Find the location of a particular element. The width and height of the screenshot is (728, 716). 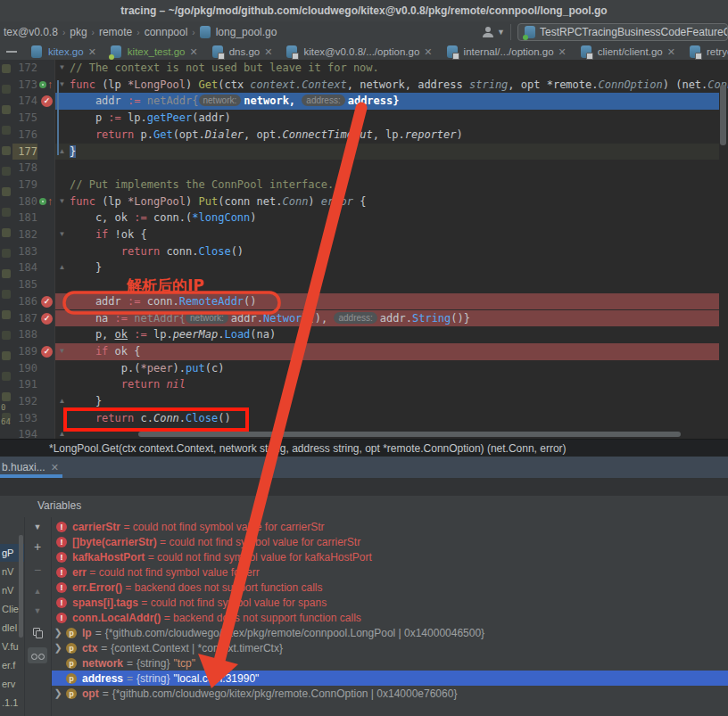

user-icon is located at coordinates (488, 32).